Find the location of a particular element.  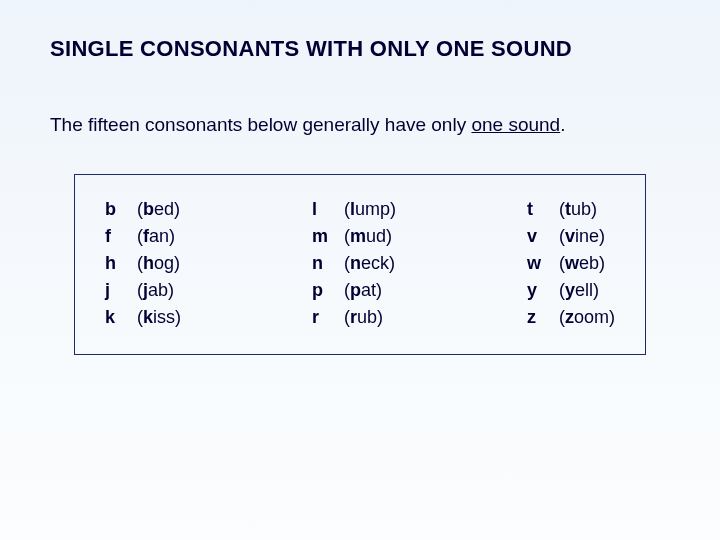

list-item: b is located at coordinates (118, 210).